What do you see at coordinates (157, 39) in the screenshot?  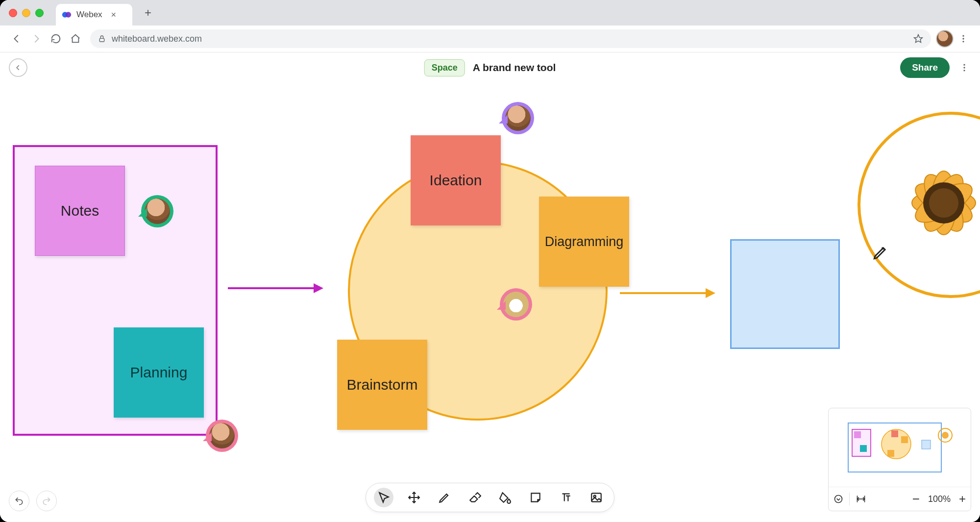 I see `address-bar-url: whiteboard.webex.com` at bounding box center [157, 39].